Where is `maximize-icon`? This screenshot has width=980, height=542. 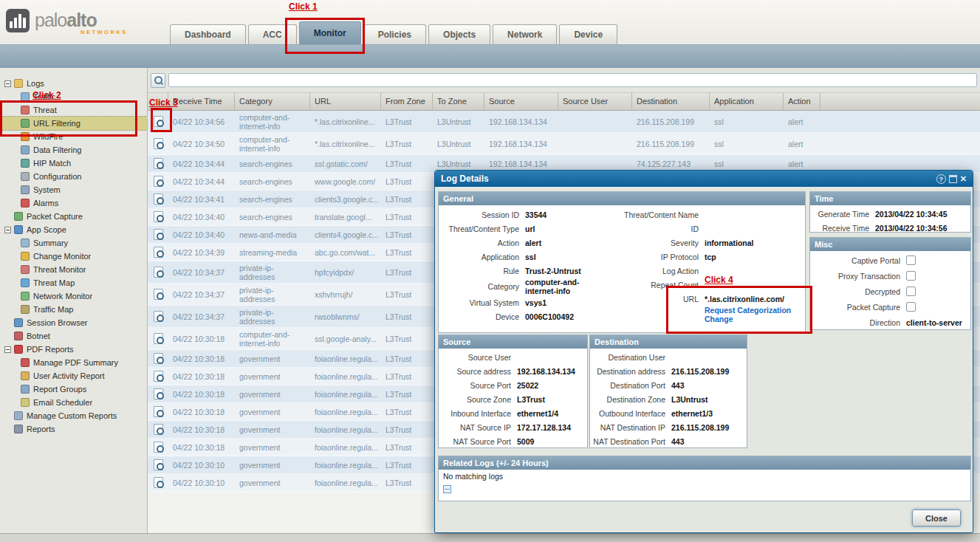 maximize-icon is located at coordinates (953, 179).